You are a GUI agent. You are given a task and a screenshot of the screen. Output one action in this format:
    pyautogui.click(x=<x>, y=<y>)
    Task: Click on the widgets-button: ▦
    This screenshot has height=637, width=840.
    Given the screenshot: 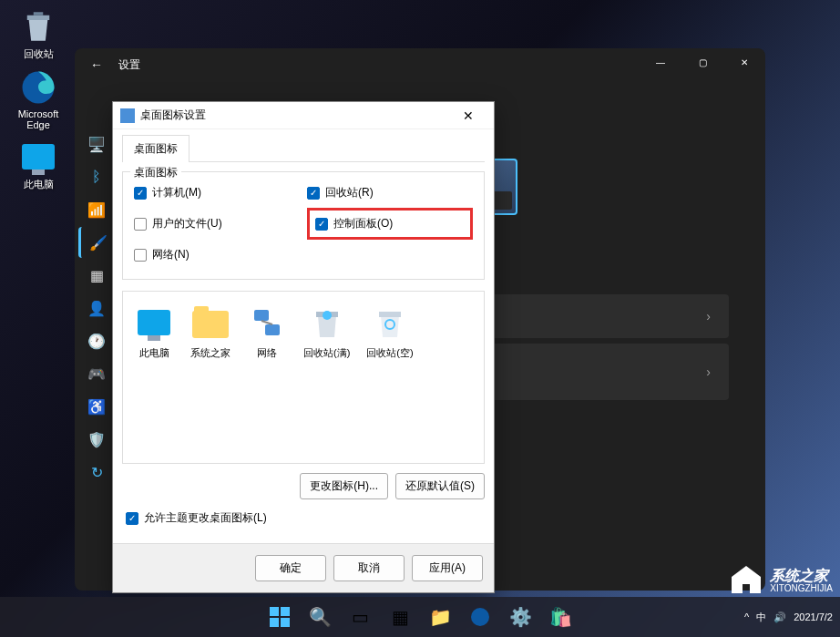 What is the action you would take?
    pyautogui.click(x=400, y=617)
    